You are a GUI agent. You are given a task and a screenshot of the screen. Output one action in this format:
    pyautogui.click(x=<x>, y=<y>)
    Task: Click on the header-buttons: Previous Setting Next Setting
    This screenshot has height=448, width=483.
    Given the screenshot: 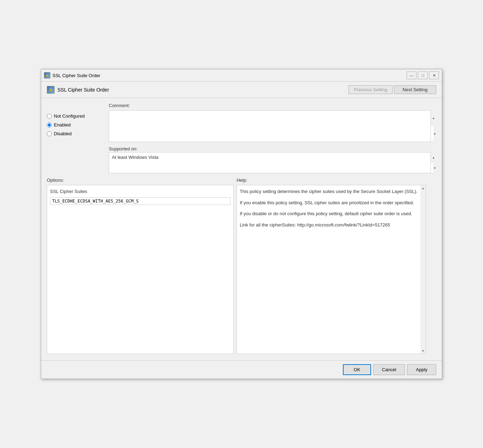 What is the action you would take?
    pyautogui.click(x=392, y=89)
    